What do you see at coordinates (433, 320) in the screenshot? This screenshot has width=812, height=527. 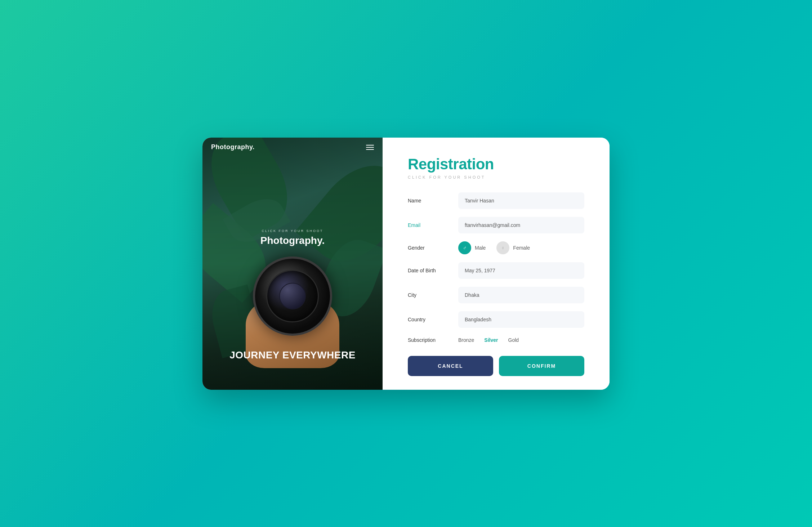 I see `country-label: Country` at bounding box center [433, 320].